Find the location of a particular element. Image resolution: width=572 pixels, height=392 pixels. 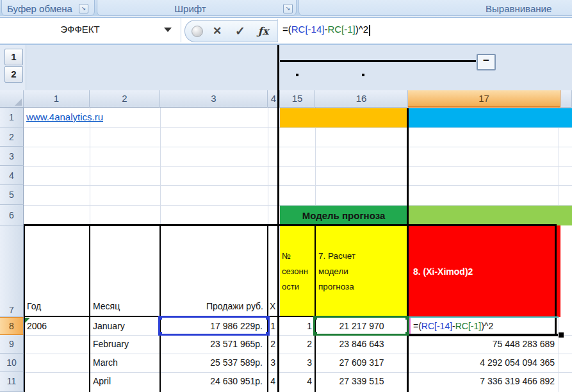

cell-year-2006: 2006 is located at coordinates (37, 326).